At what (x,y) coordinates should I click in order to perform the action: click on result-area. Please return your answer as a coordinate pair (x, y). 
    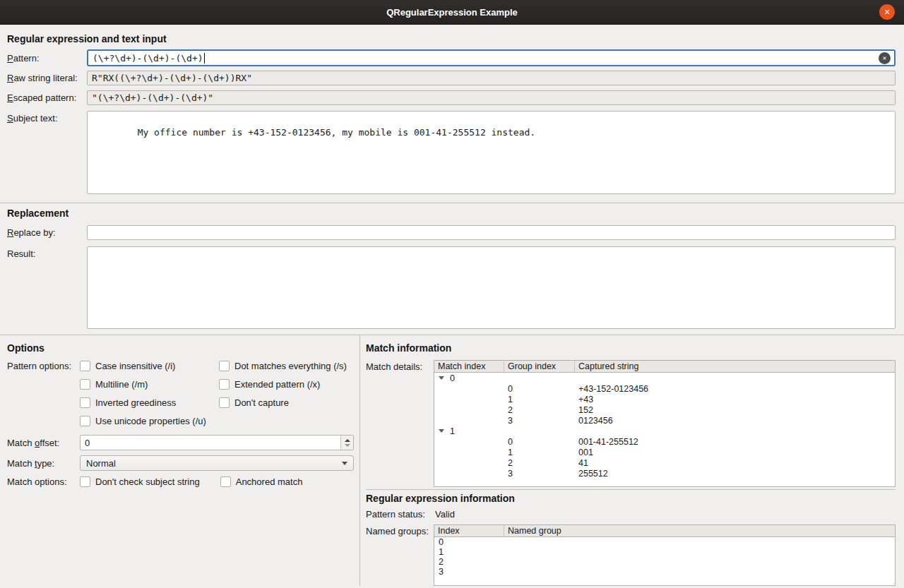
    Looking at the image, I should click on (492, 288).